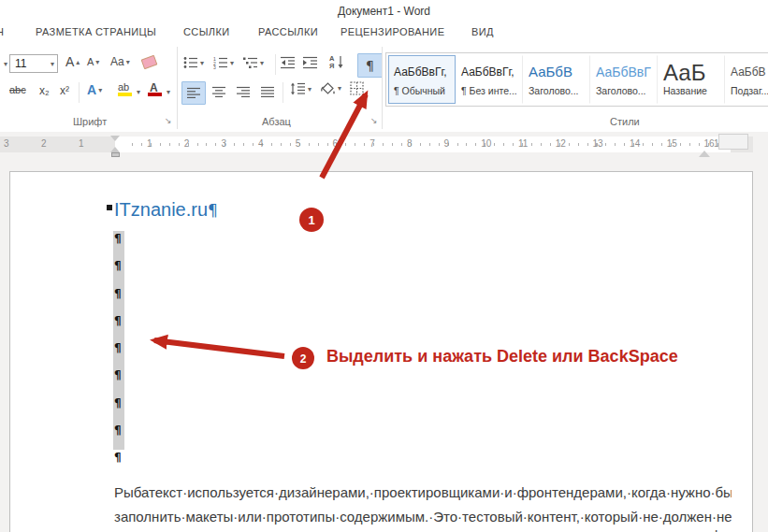 The height and width of the screenshot is (532, 768). I want to click on shrink-font-button: A▾, so click(94, 62).